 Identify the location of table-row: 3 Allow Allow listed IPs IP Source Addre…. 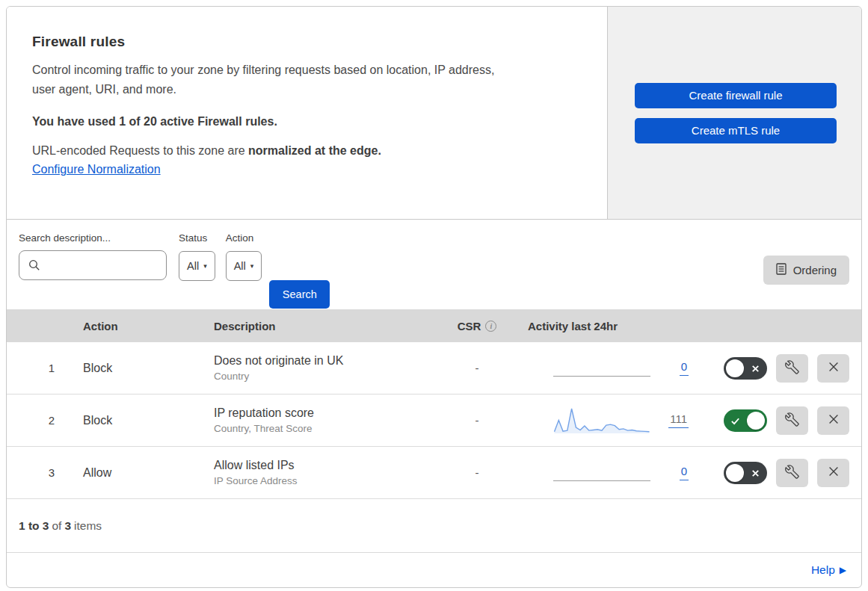
(434, 473).